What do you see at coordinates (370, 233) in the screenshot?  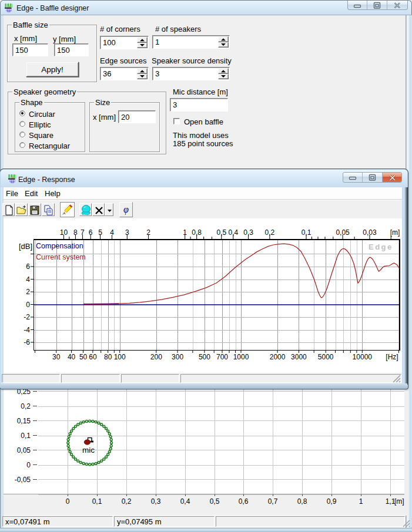 I see `svg-text: 0,03` at bounding box center [370, 233].